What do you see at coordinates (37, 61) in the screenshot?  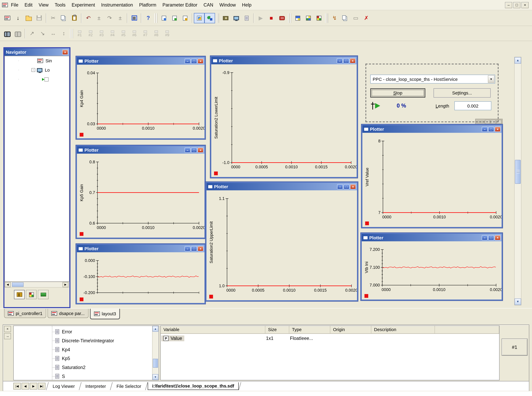 I see `navigator-tree-item: Sin` at bounding box center [37, 61].